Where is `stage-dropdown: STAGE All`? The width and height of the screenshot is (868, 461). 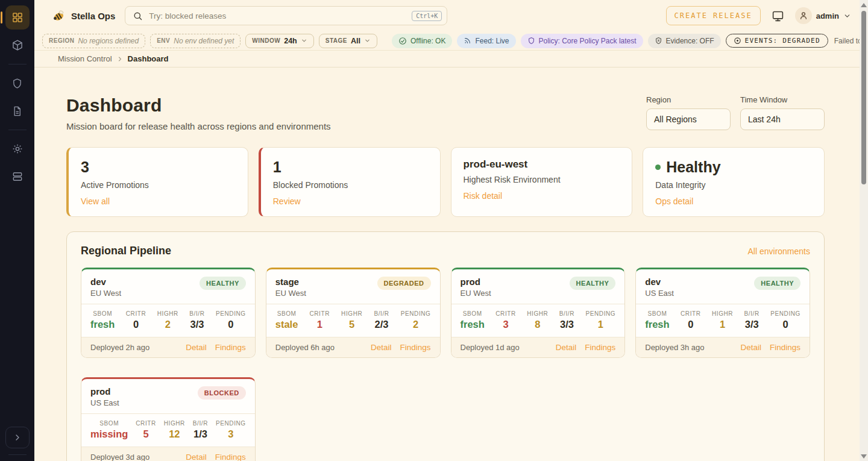 stage-dropdown: STAGE All is located at coordinates (348, 41).